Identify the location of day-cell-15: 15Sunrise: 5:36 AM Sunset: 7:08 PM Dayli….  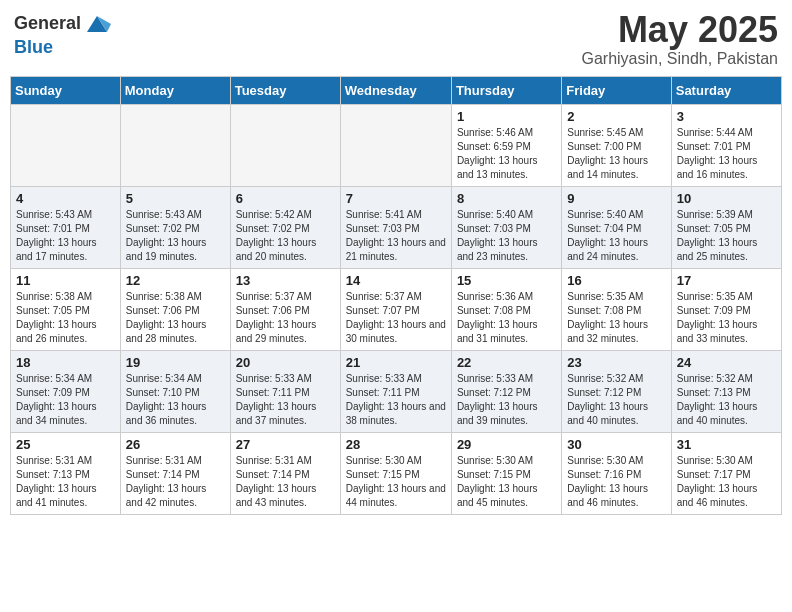
(506, 309).